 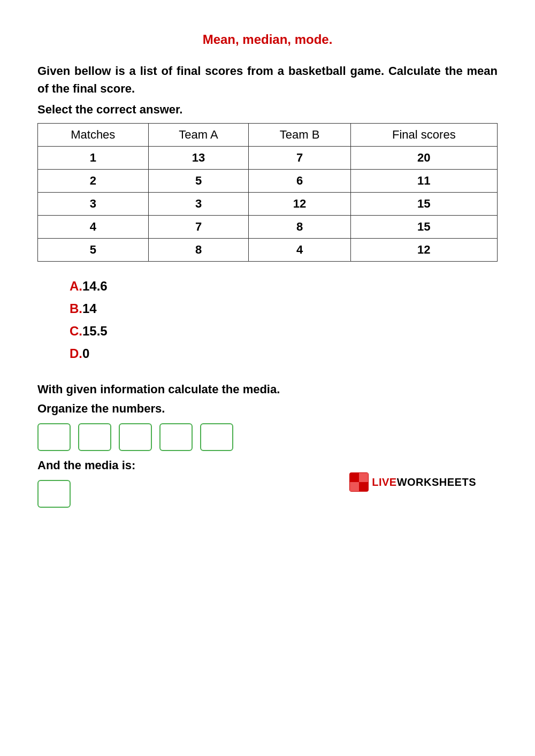 I want to click on table-row: 331215, so click(x=268, y=204).